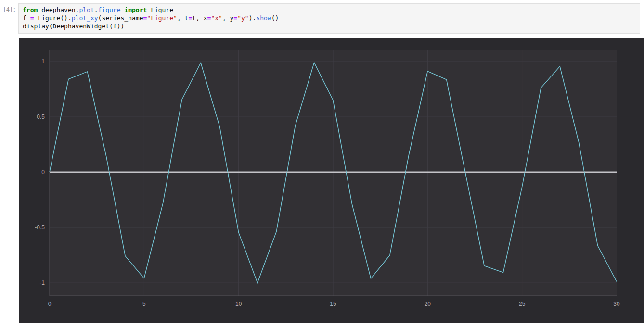  I want to click on code-token-pl: deephaven., so click(58, 10).